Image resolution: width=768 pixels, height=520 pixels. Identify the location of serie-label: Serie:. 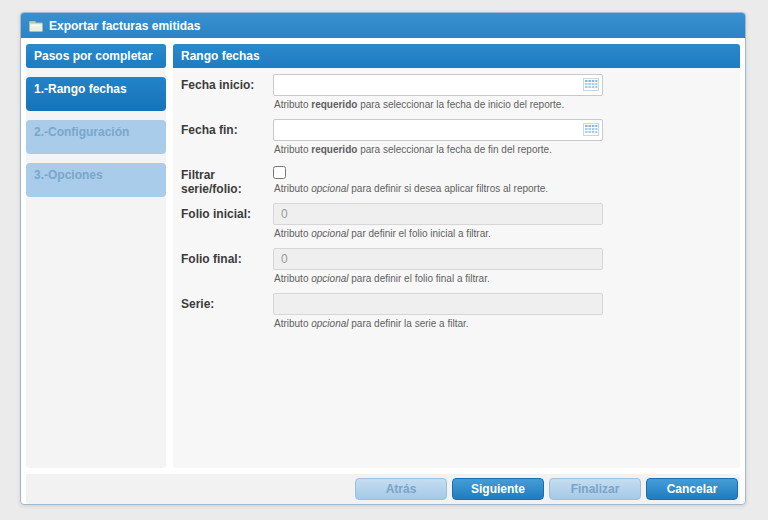
(227, 314).